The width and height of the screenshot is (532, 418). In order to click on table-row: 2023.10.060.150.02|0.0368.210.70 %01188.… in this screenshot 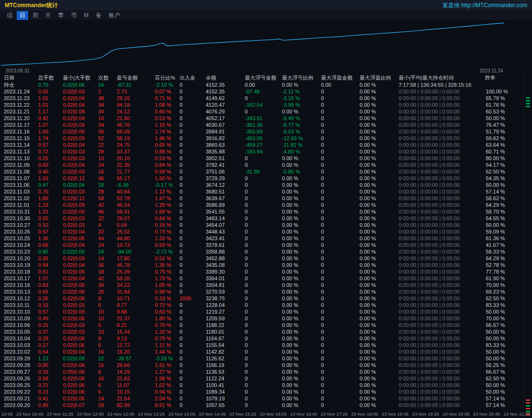, I will do `click(262, 325)`.